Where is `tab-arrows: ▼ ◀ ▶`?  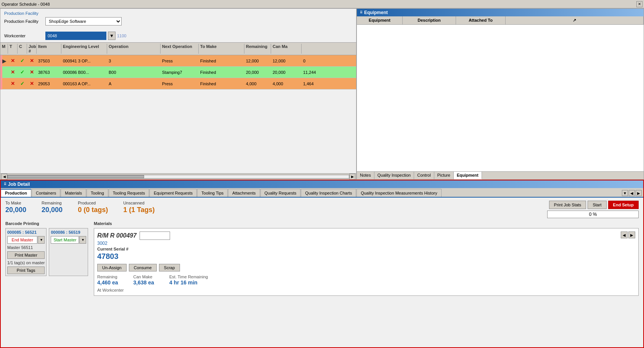 tab-arrows: ▼ ◀ ▶ is located at coordinates (632, 193).